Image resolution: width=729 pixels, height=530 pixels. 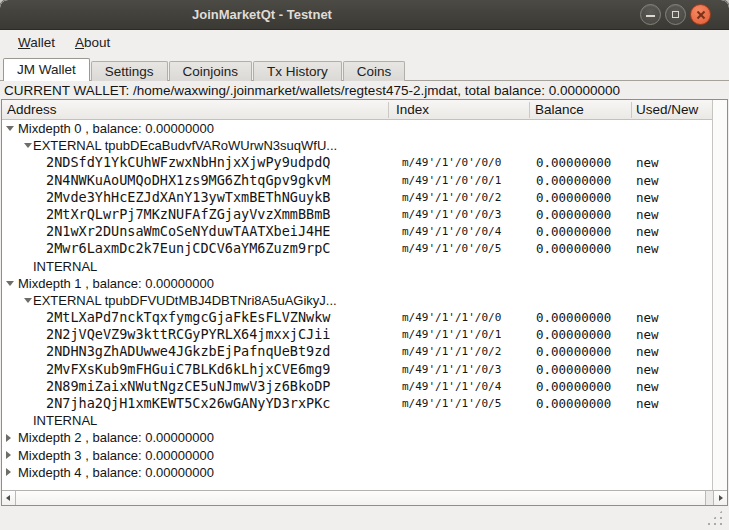 What do you see at coordinates (357, 232) in the screenshot?
I see `tree-row-address: 2N1wXr2DUnsaWmCoSeNYduwTAATXbeiJ4HEm/49'…` at bounding box center [357, 232].